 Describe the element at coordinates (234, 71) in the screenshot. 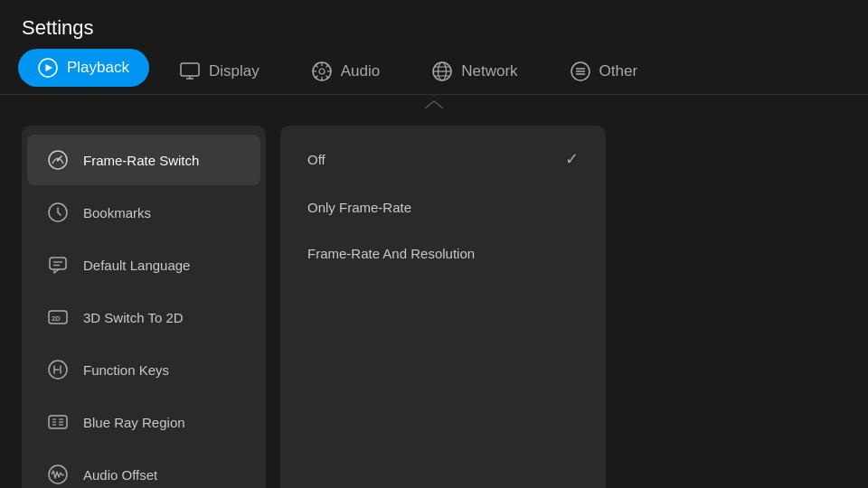

I see `tab-display-label: Display` at that location.